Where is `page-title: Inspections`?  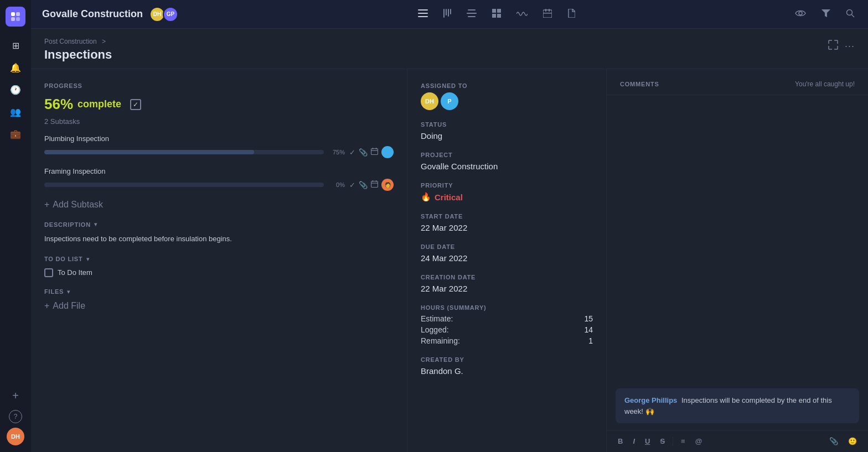
page-title: Inspections is located at coordinates (78, 55).